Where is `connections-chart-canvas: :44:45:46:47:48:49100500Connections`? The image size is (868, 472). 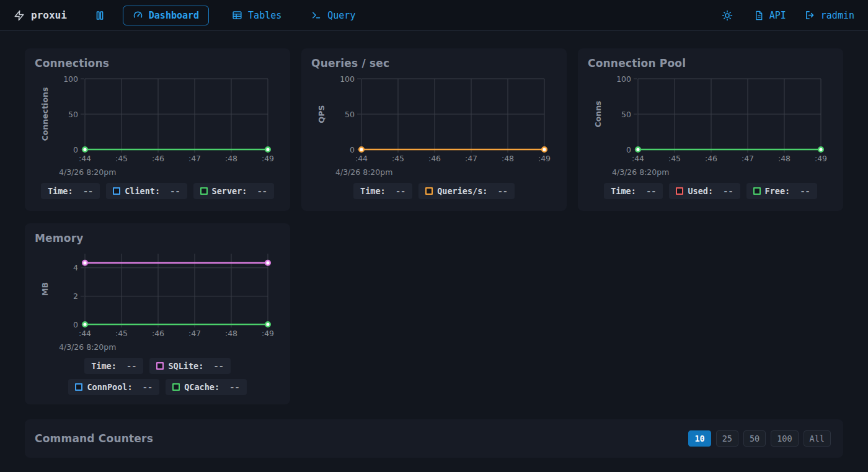 connections-chart-canvas: :44:45:46:47:48:49100500Connections is located at coordinates (157, 120).